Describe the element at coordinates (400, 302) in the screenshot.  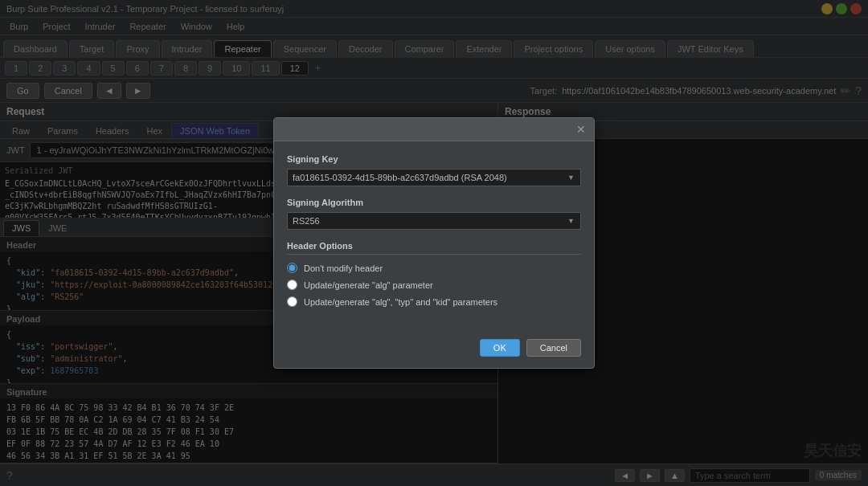
I see `radio-update-all-label: Update/generate "alg", "typ" and "kid" p…` at that location.